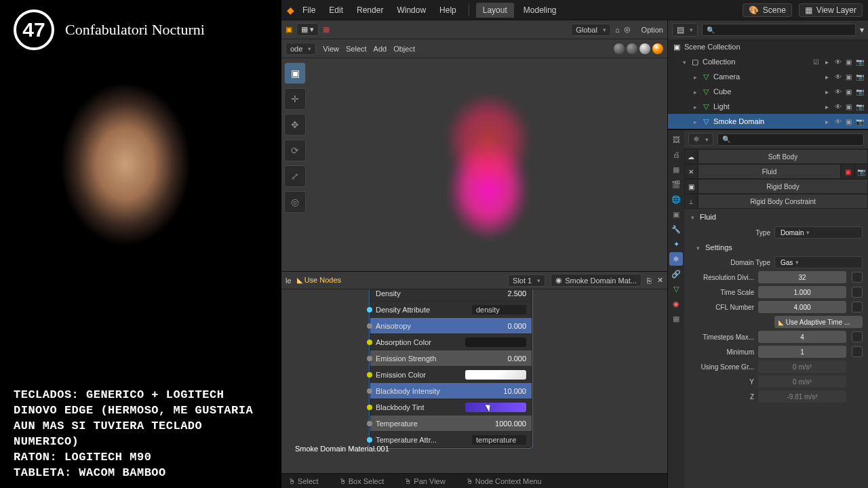  Describe the element at coordinates (309, 10) in the screenshot. I see `menu-file: File` at that location.